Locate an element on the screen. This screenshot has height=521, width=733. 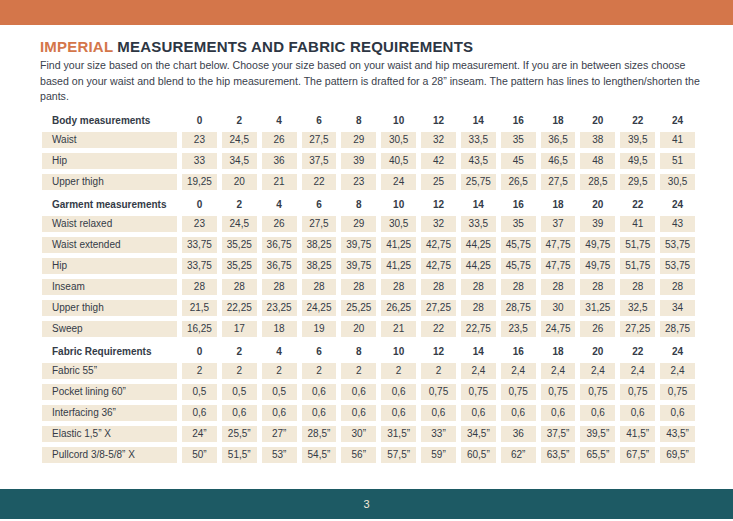
value-cell: 32 is located at coordinates (438, 140).